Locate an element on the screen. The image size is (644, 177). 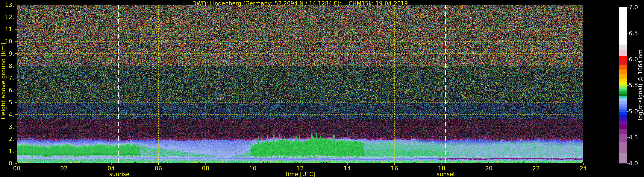
y-tick-label: 13. is located at coordinates (7, 5).